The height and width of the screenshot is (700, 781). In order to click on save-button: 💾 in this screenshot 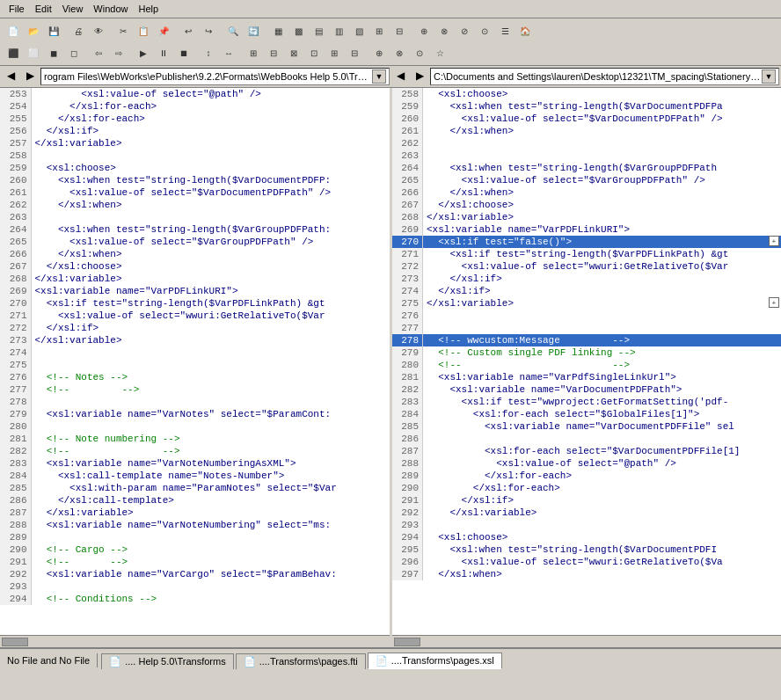, I will do `click(54, 31)`.